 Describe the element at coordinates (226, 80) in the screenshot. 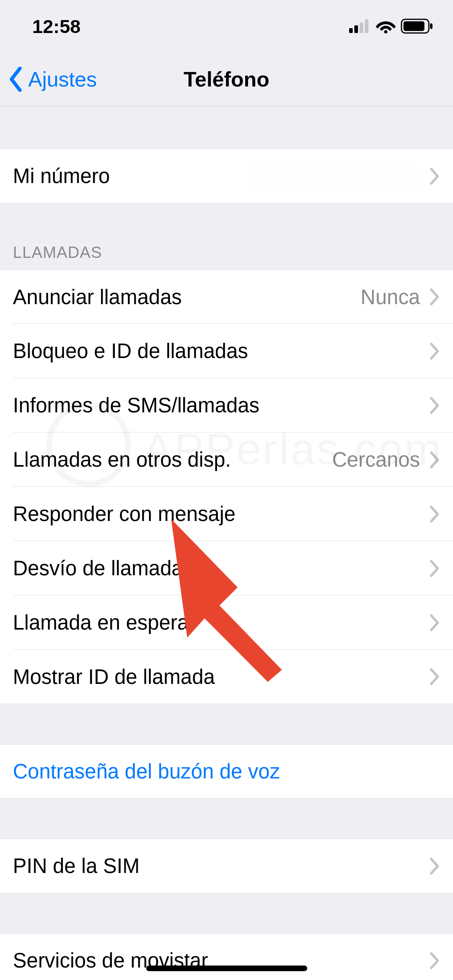

I see `nav-bar: Ajustes Teléfono` at that location.